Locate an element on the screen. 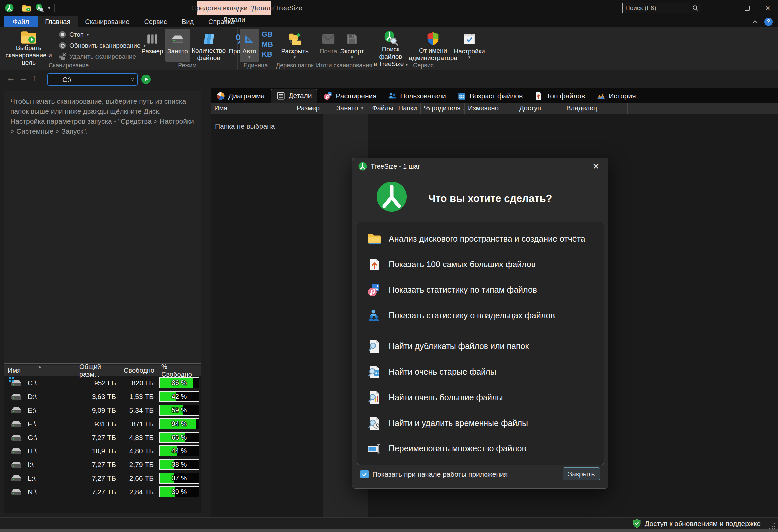 The image size is (778, 532). mail-button: Почта is located at coordinates (328, 45).